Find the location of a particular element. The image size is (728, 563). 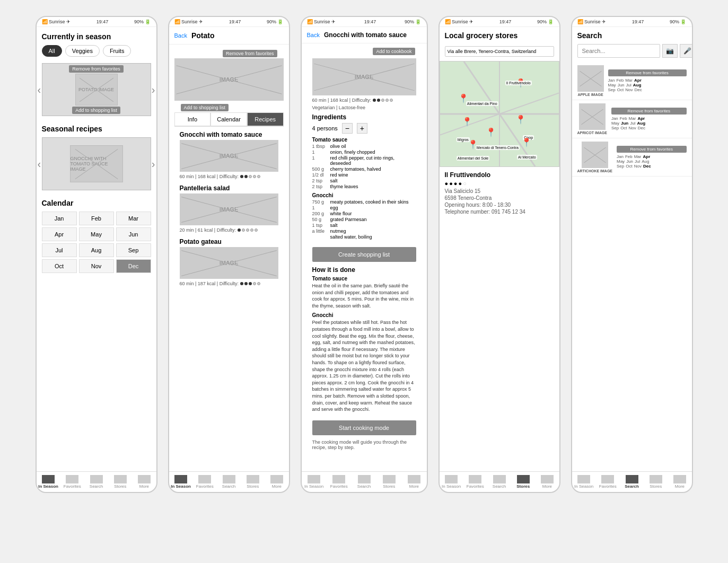

filter-all: All is located at coordinates (52, 51).